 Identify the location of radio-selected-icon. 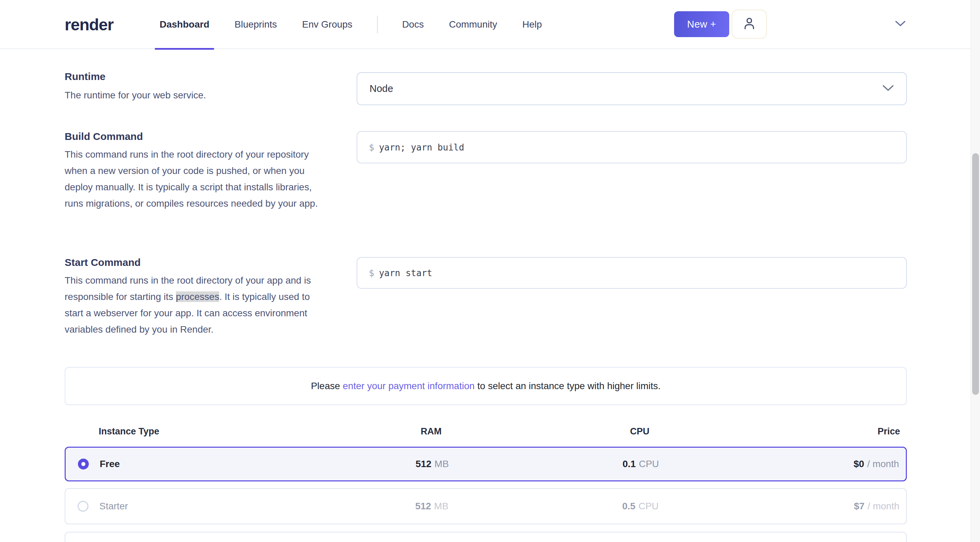
(83, 464).